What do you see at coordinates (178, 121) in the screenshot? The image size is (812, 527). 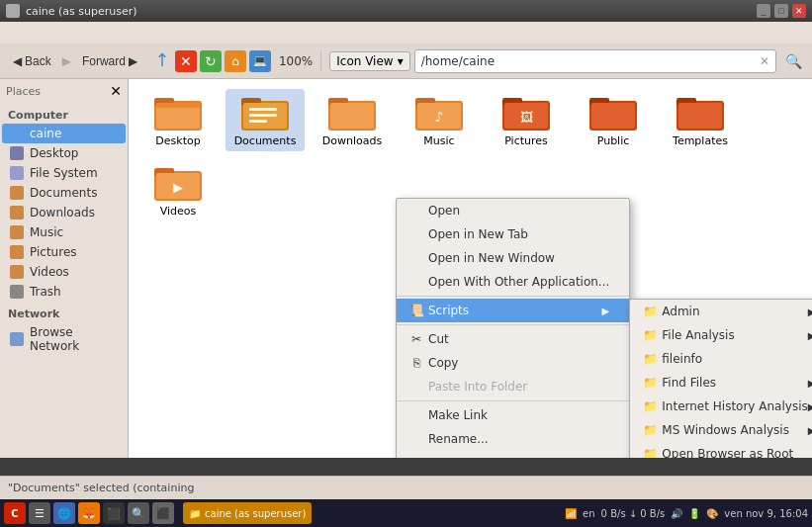 I see `file-item-desktop: Desktop` at bounding box center [178, 121].